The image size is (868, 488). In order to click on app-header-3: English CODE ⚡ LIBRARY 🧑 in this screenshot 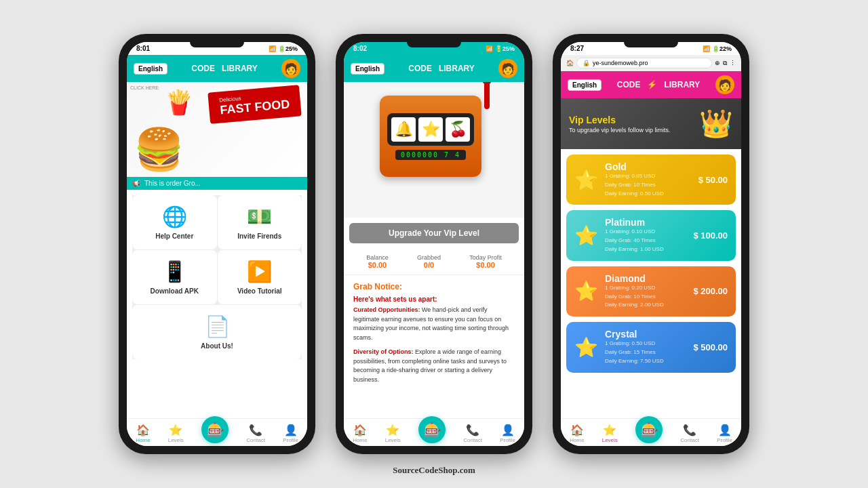, I will do `click(651, 85)`.